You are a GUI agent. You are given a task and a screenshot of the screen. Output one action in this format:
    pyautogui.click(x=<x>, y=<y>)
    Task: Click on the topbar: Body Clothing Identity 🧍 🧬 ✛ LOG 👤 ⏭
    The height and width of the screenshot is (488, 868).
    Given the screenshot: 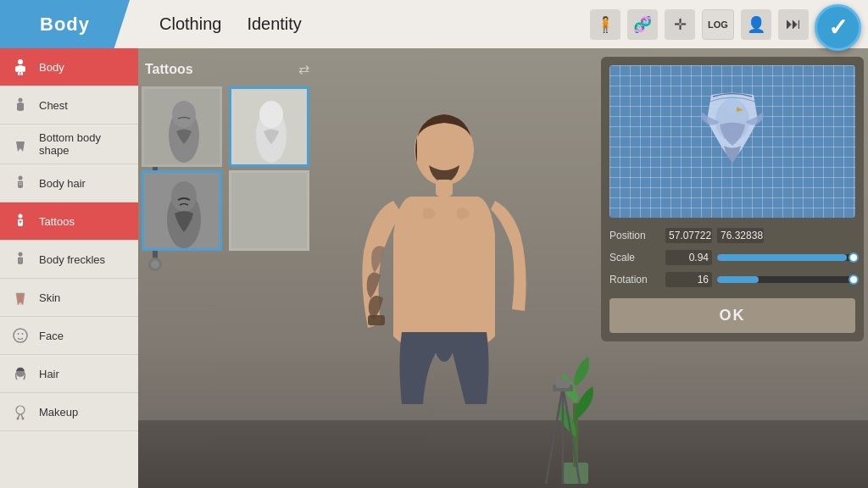 What is the action you would take?
    pyautogui.click(x=434, y=24)
    